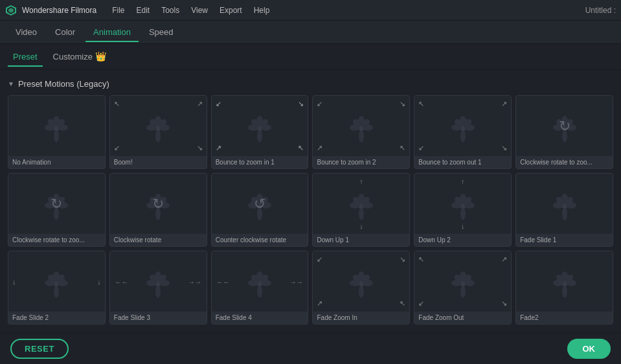  I want to click on tab-speed: Speed, so click(161, 32).